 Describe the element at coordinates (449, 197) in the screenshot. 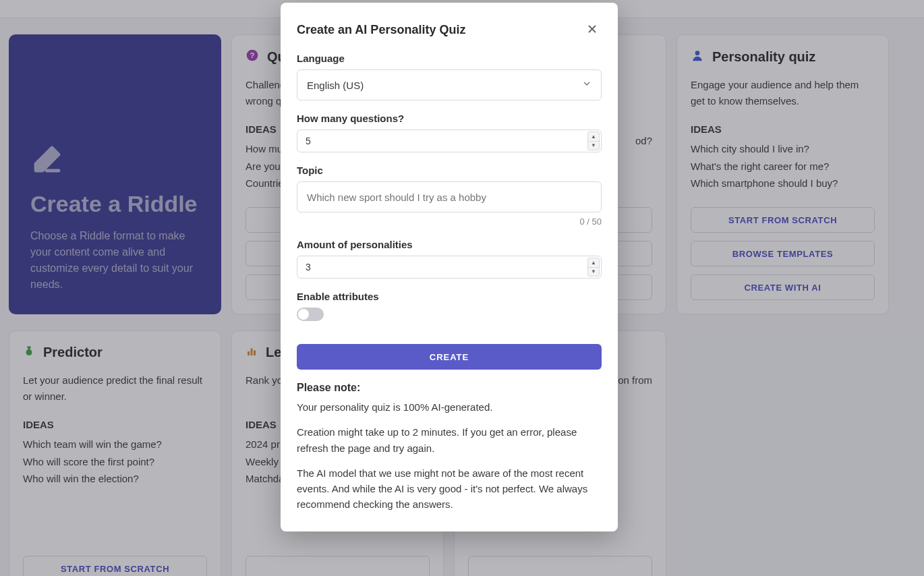

I see `topic-input` at that location.